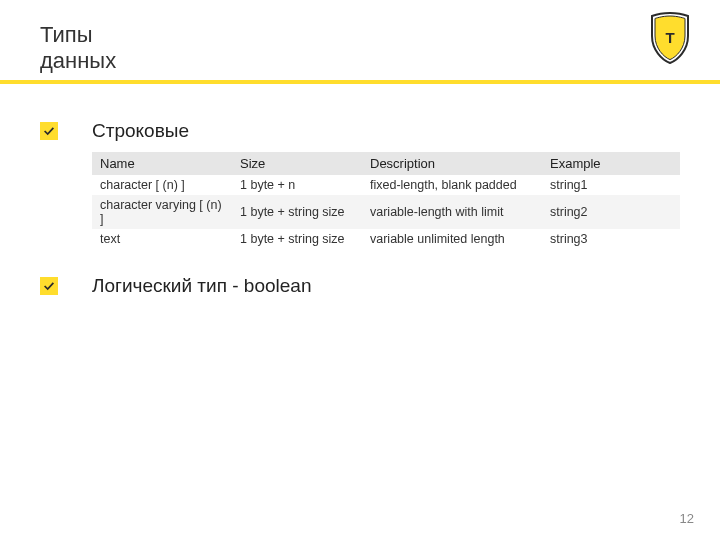 This screenshot has width=720, height=540. Describe the element at coordinates (162, 212) in the screenshot. I see `cell-name: character varying [ (n) ]` at that location.